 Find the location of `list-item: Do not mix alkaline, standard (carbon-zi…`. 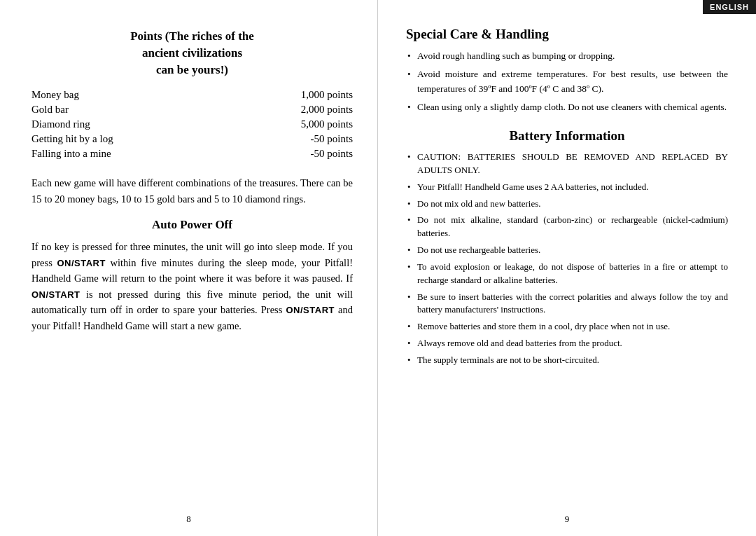

list-item: Do not mix alkaline, standard (carbon-zi… is located at coordinates (567, 227).